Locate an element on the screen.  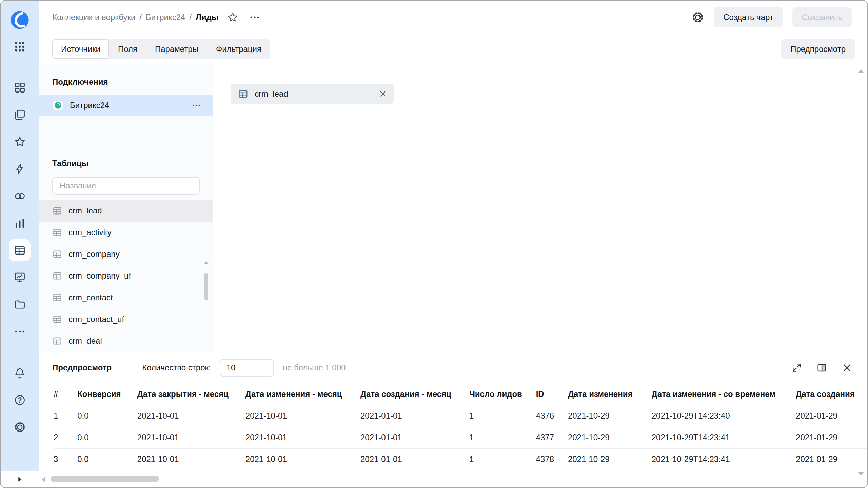
create-chart-button: Создать чарт is located at coordinates (748, 17).